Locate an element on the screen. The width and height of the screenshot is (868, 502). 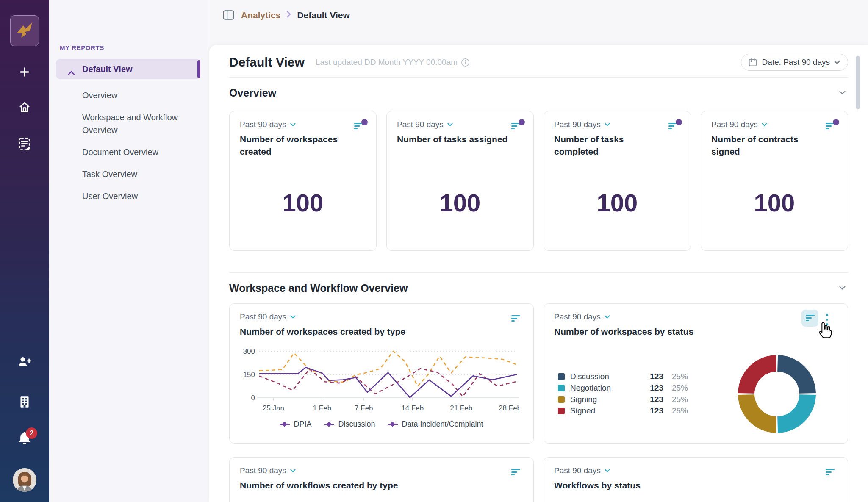
legend-label: Discussion is located at coordinates (606, 377).